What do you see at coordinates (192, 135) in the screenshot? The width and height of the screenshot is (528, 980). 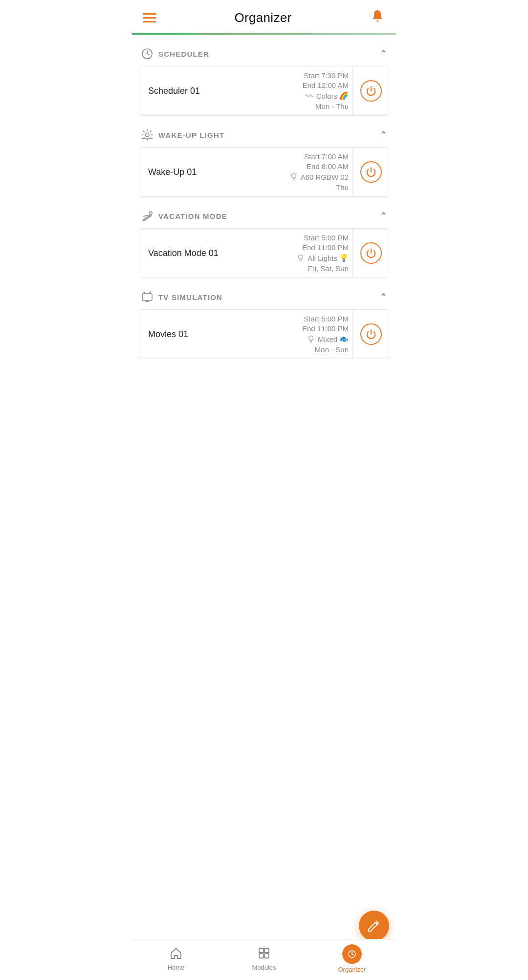 I see `section-wakeup-label: WAKE-UP LIGHT` at bounding box center [192, 135].